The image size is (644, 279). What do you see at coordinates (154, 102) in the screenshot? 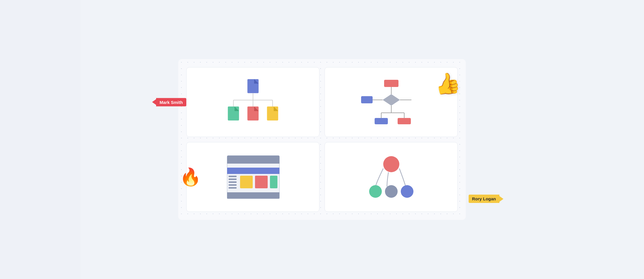
I see `badge-arrow-left` at bounding box center [154, 102].